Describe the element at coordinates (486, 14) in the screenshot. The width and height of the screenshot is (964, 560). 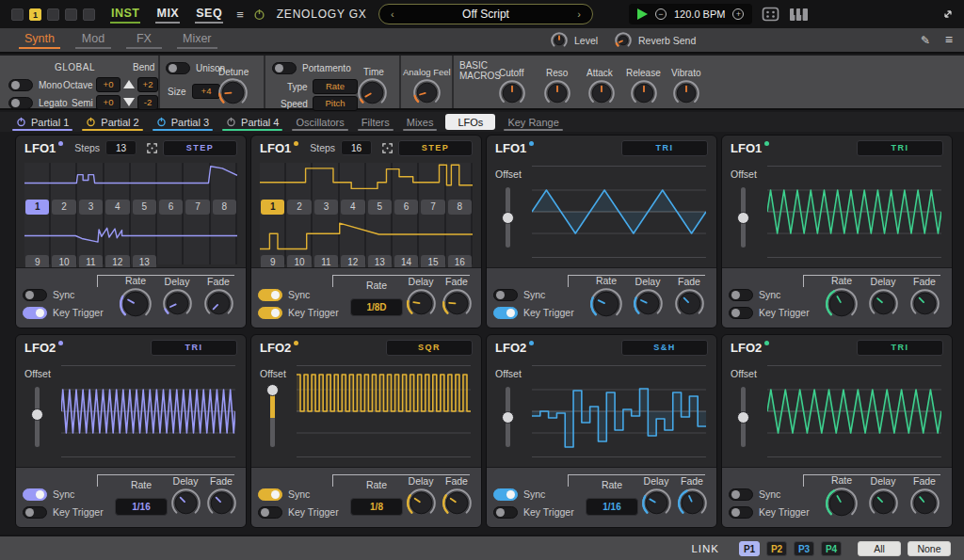
I see `preset-selector: ‹ Off Script ›` at that location.